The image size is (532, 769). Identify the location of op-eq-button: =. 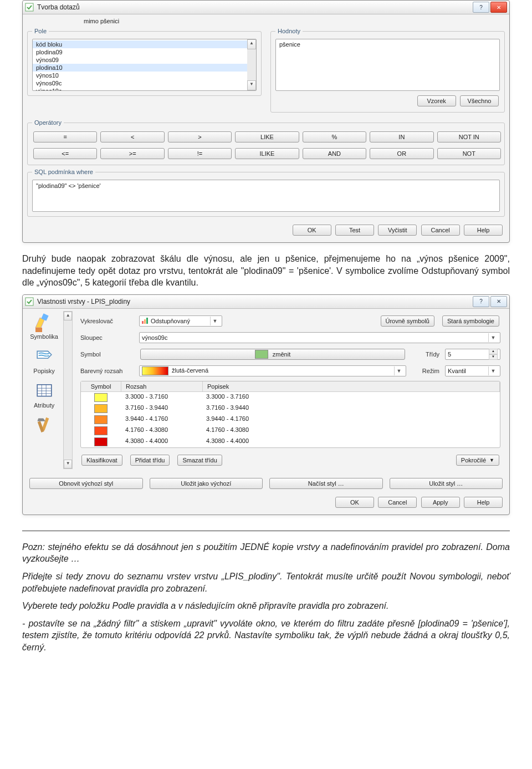
(65, 137).